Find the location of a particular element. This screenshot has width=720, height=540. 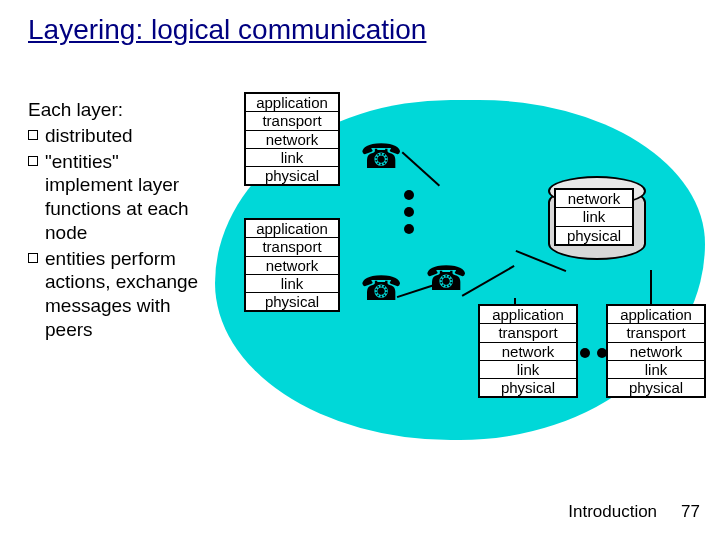

bullet-text: entities perform actions, exchange messa… is located at coordinates (126, 294).